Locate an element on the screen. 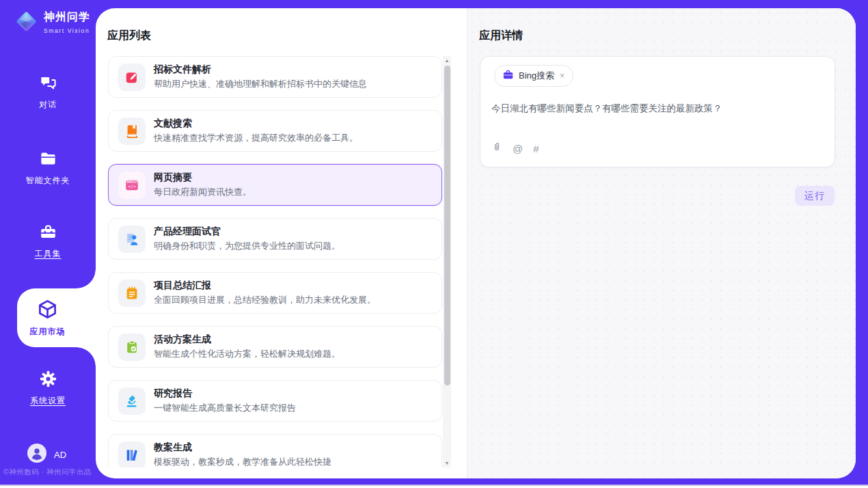  app-card-title: 项目总结汇报 is located at coordinates (265, 286).